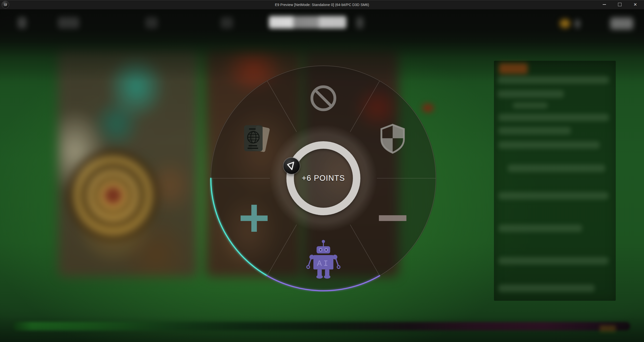 This screenshot has width=644, height=342. I want to click on title-bar: u E9 Preview [NetMode: Standalone 0] (64…, so click(322, 5).